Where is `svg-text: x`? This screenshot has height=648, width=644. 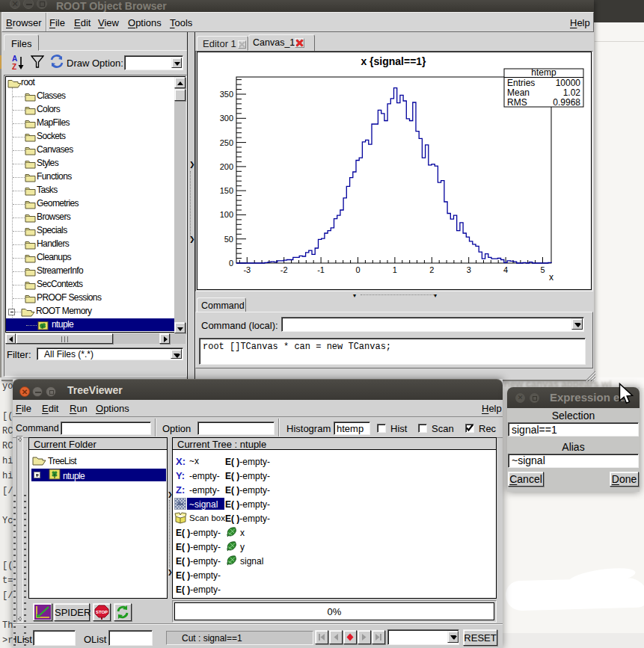
svg-text: x is located at coordinates (551, 277).